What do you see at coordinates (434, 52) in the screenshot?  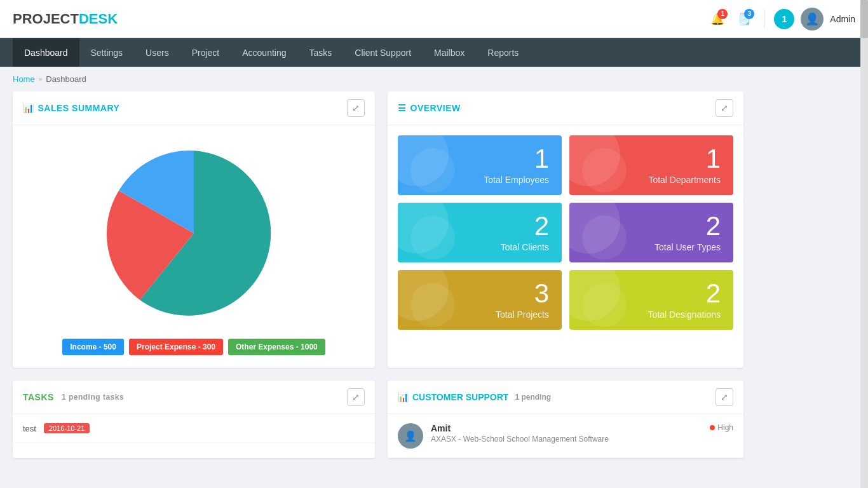 I see `navbar: Dashboard Settings Users Project Account…` at bounding box center [434, 52].